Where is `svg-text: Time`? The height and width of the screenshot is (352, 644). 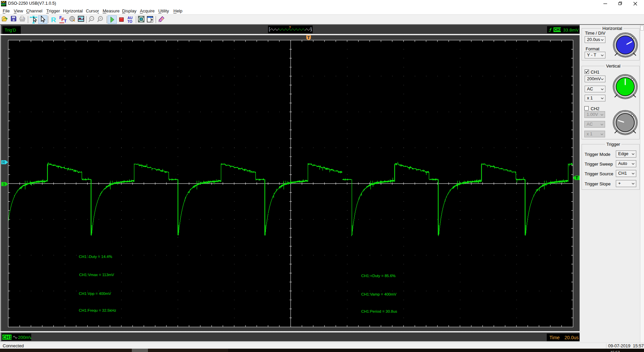 svg-text: Time is located at coordinates (555, 337).